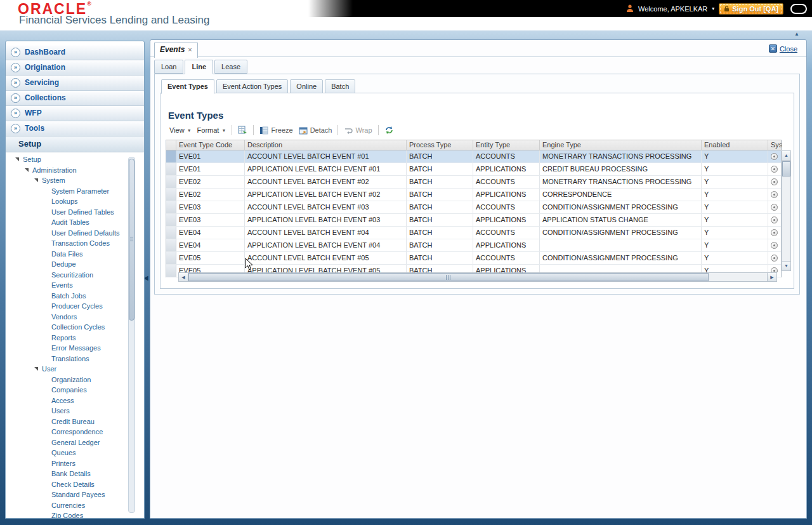 This screenshot has height=525, width=812. Describe the element at coordinates (473, 182) in the screenshot. I see `table-row: EVE02ACCOUNT LEVEL BATCH EVENT #02BATCHA…` at that location.